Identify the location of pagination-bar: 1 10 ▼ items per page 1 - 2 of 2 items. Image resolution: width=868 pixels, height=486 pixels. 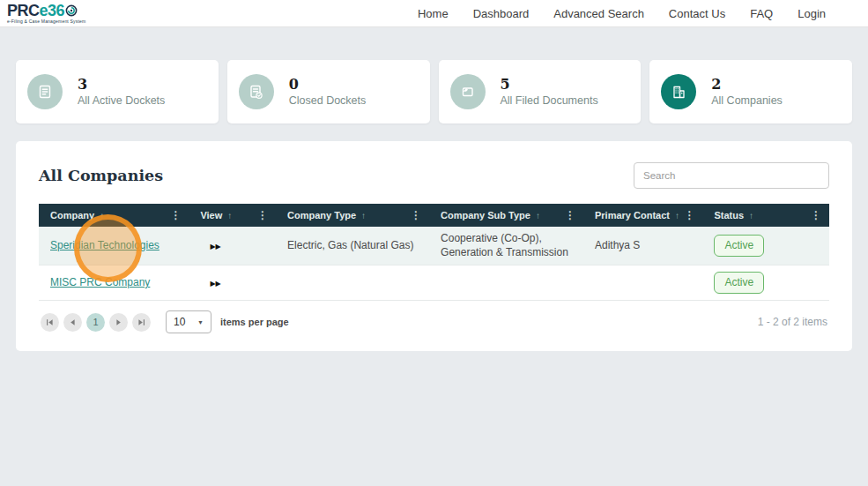
(434, 318).